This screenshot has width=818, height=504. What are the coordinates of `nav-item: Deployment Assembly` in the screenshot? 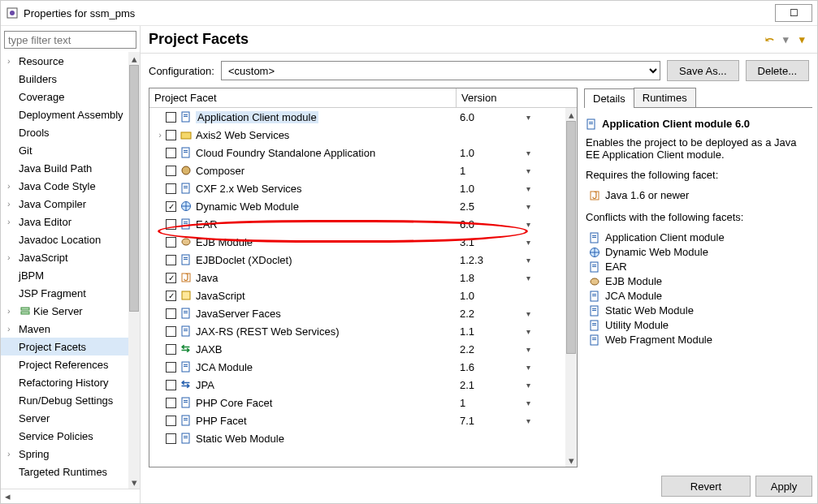 It's located at (65, 114).